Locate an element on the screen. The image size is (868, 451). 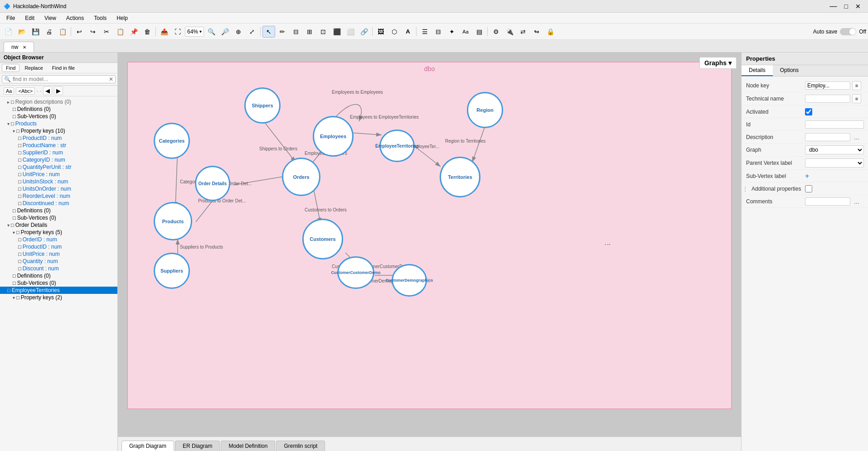
graphs-dropdown: Graphs ▾ is located at coordinates (718, 63).